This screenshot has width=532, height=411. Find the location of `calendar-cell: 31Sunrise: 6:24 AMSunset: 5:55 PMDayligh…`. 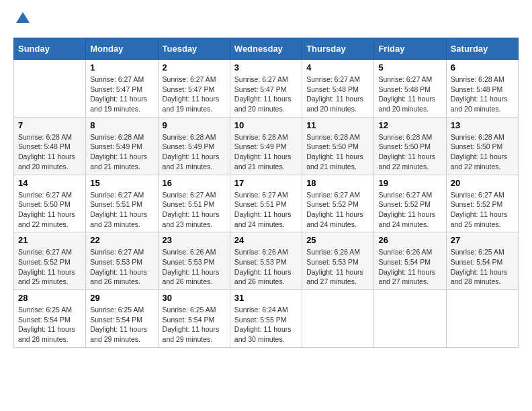

calendar-cell: 31Sunrise: 6:24 AMSunset: 5:55 PMDayligh… is located at coordinates (266, 319).